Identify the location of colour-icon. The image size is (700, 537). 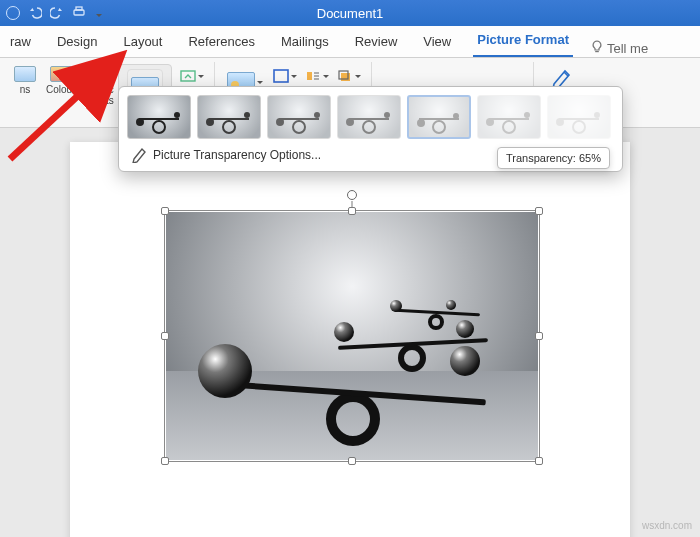
(61, 74).